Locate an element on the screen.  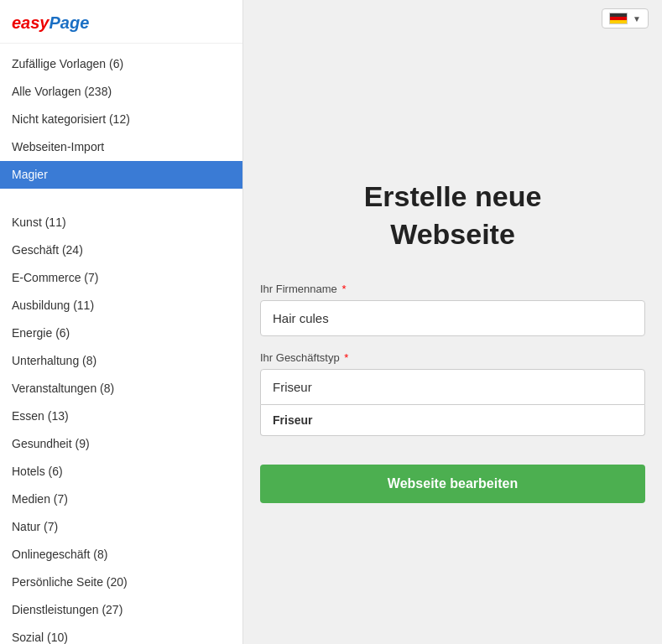
sidebar-item-uncategorized: Nicht kategorisiert (12) is located at coordinates (121, 119).